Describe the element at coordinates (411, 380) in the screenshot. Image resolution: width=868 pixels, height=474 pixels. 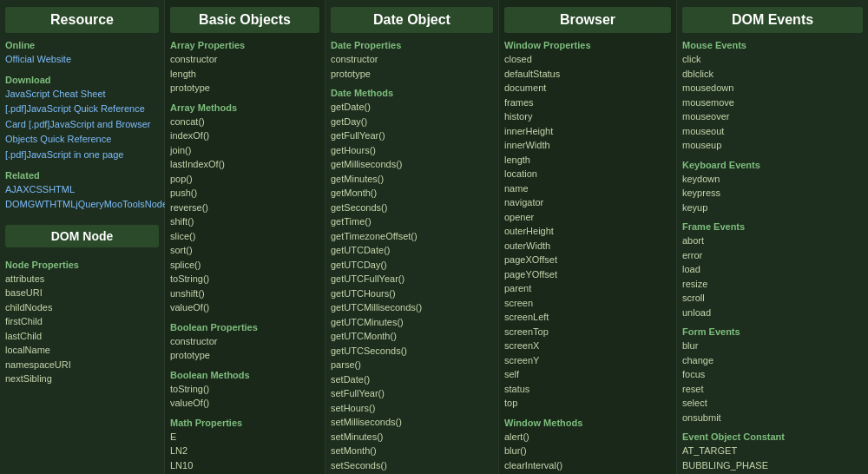
I see `list-item: setDate()` at that location.